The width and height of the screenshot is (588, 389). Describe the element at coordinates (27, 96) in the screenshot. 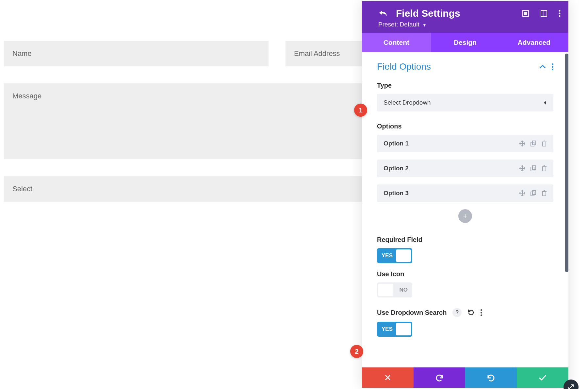

I see `message-placeholder: Message` at that location.